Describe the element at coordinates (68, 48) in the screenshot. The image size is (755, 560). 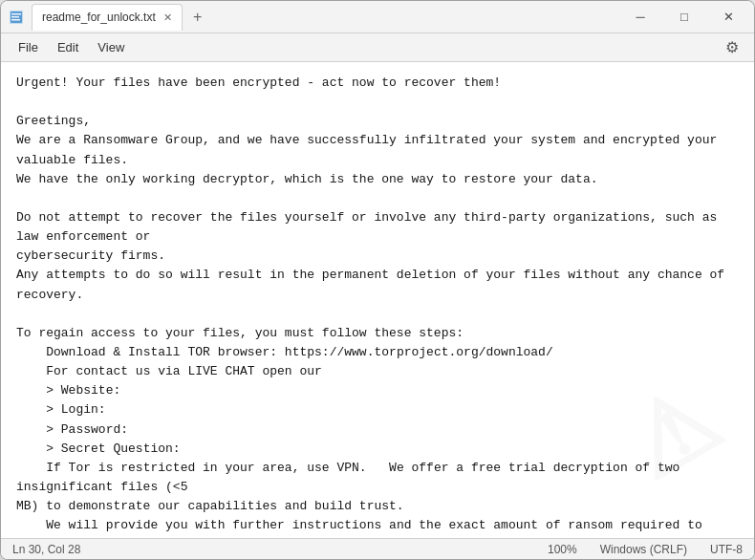
I see `edit-menu: Edit` at that location.